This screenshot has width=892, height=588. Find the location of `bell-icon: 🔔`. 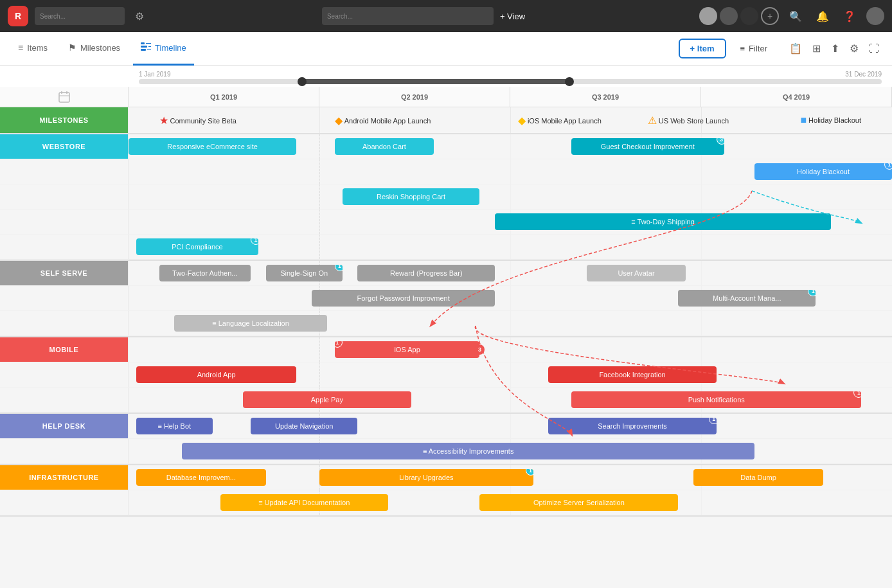

bell-icon: 🔔 is located at coordinates (823, 17).